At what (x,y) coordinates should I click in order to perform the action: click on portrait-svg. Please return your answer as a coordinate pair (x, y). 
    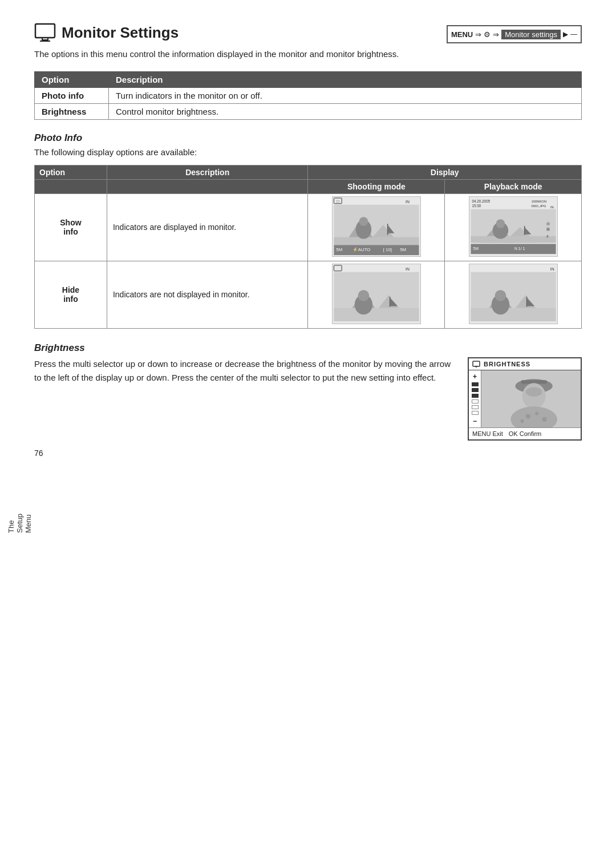
    Looking at the image, I should click on (531, 399).